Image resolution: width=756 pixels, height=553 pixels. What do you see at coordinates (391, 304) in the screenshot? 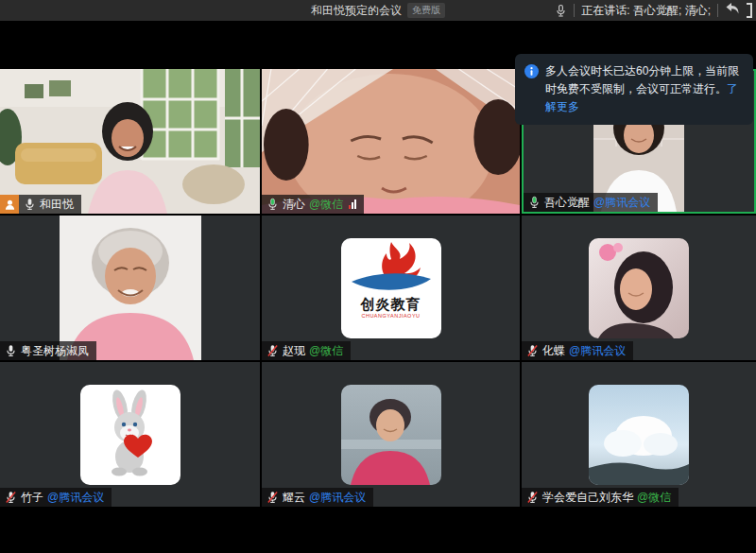
I see `logo-title: 创炎教育` at bounding box center [391, 304].